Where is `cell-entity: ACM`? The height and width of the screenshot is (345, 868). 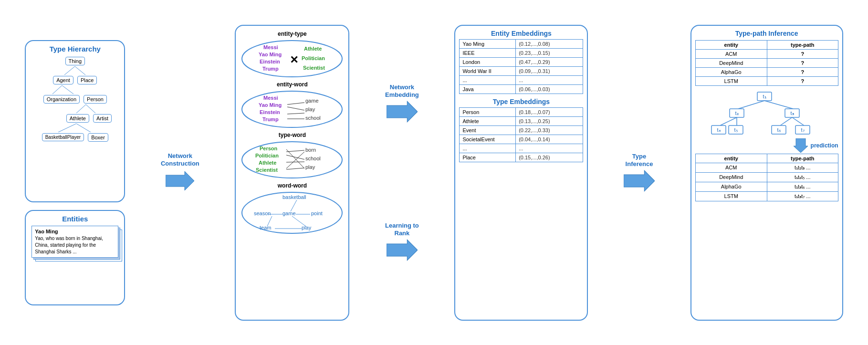
cell-entity: ACM is located at coordinates (731, 53).